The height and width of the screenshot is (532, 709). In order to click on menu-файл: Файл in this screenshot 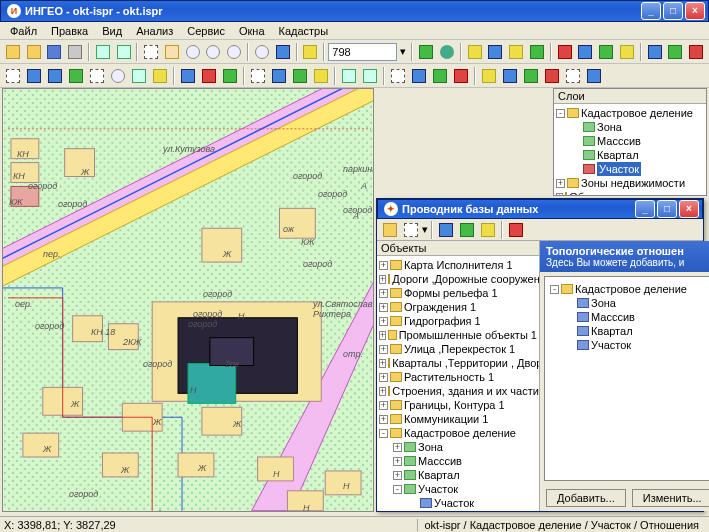, I will do `click(24, 31)`.